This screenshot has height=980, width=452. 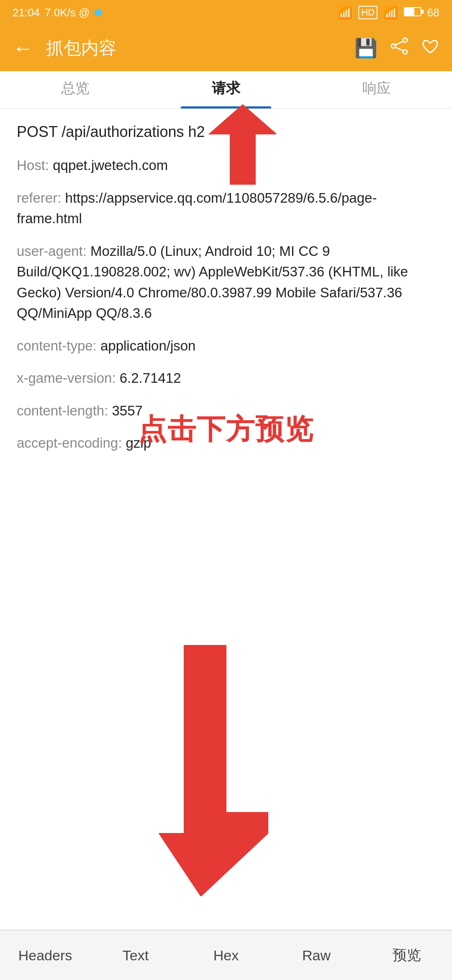 What do you see at coordinates (67, 13) in the screenshot?
I see `status-speed: 7.0K/s @` at bounding box center [67, 13].